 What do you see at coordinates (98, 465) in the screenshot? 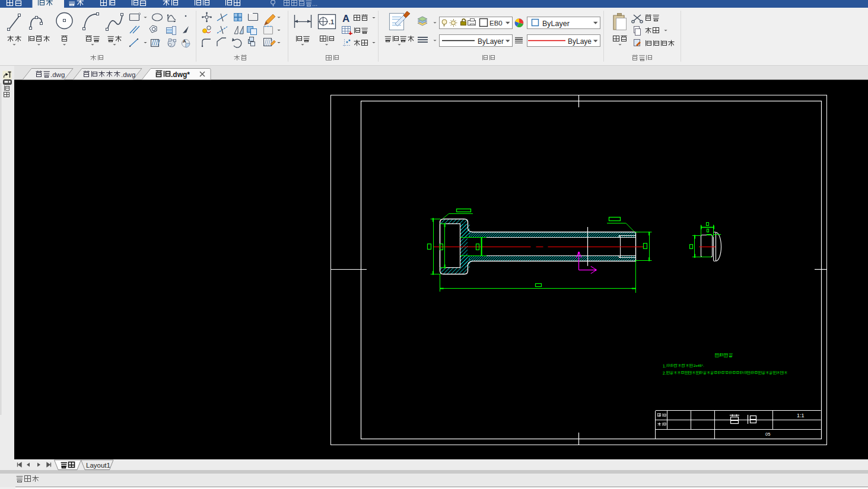
I see `svg-text: Layout1` at bounding box center [98, 465].